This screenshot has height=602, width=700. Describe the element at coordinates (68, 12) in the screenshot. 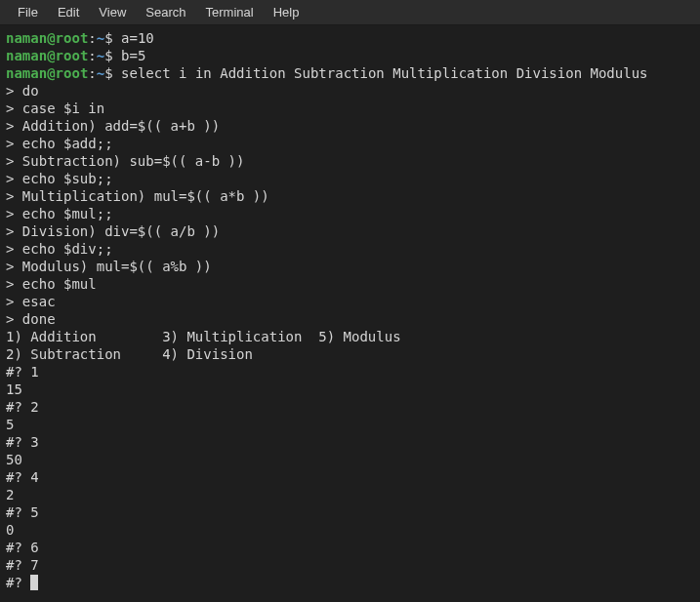

I see `menu-edit: Edit` at that location.